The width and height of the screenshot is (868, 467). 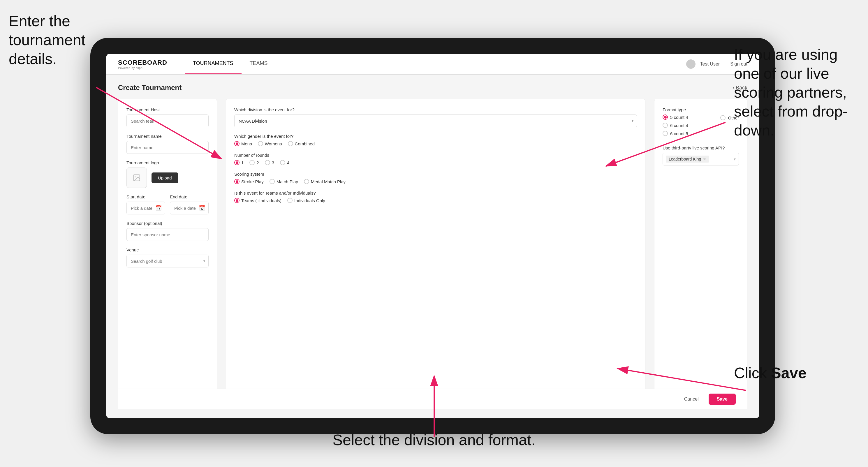 What do you see at coordinates (325, 181) in the screenshot?
I see `scoring-medal: Medal Match Play` at bounding box center [325, 181].